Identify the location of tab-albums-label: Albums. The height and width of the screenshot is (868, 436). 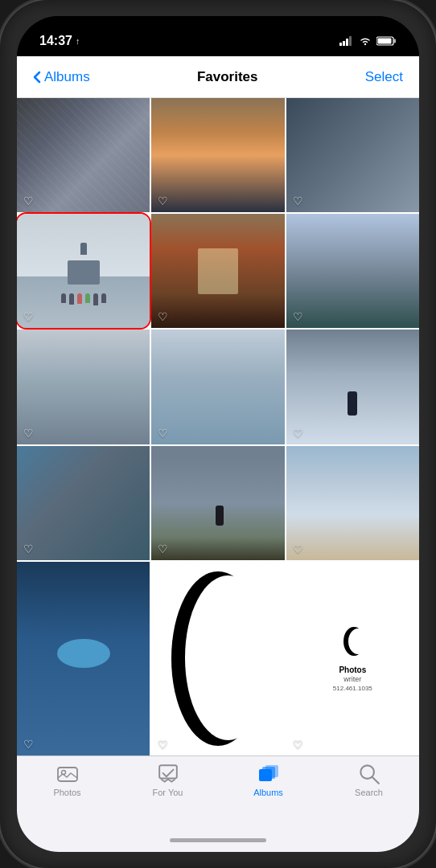
(269, 792).